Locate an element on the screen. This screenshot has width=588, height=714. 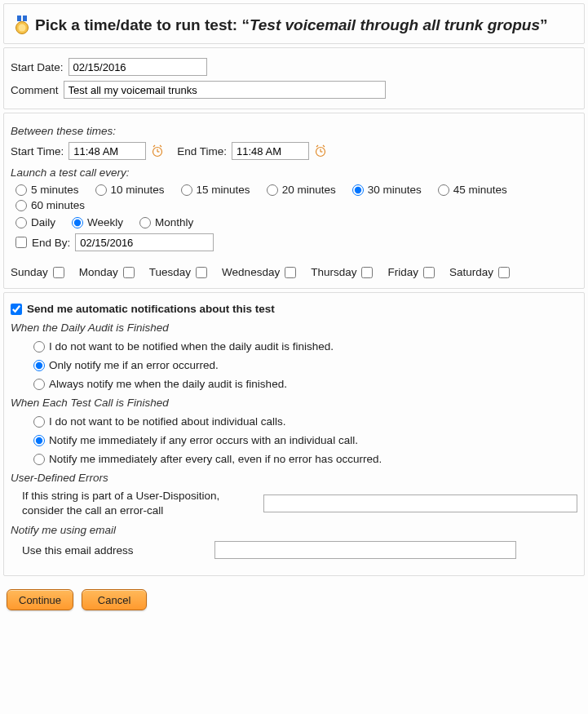
end-by-checkbox is located at coordinates (21, 242).